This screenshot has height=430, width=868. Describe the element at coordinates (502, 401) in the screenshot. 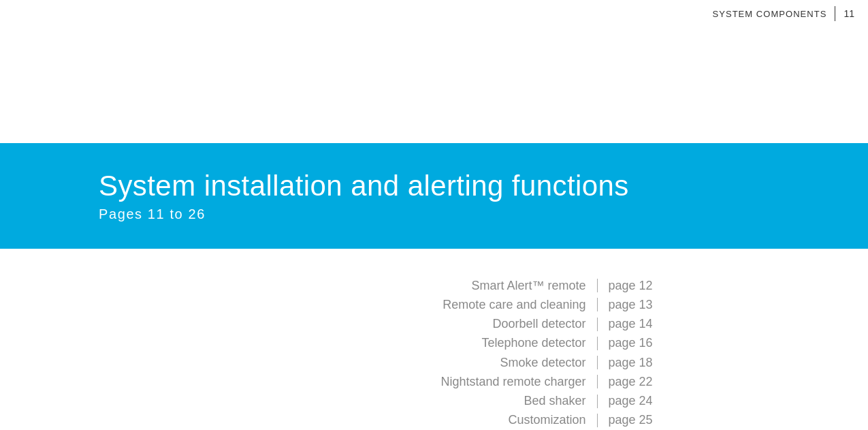

I see `toc-row: Bed shakerpage 24` at that location.